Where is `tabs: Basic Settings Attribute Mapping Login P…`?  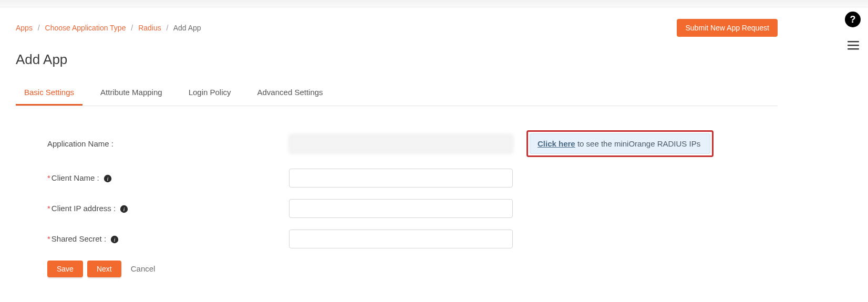
tabs: Basic Settings Attribute Mapping Login P… is located at coordinates (397, 93).